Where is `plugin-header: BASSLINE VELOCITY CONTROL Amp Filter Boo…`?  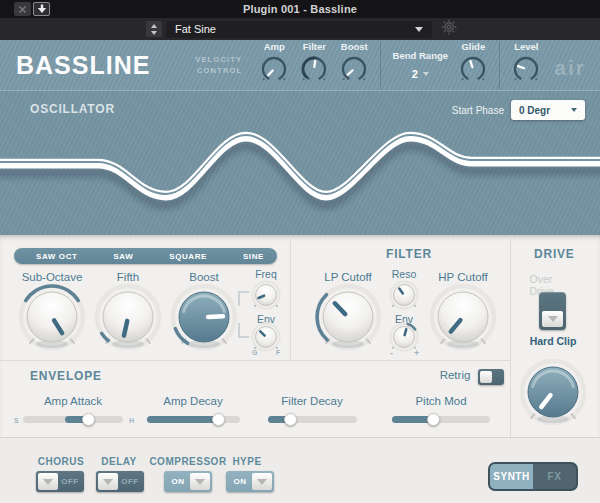 plugin-header: BASSLINE VELOCITY CONTROL Amp Filter Boo… is located at coordinates (300, 65).